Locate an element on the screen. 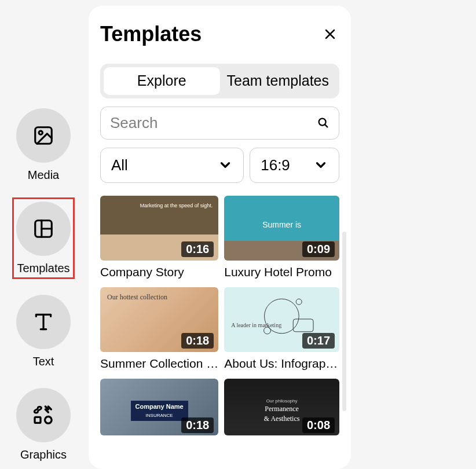  template-card: Marketing at the speed of sight. 0:16 Co… is located at coordinates (159, 237).